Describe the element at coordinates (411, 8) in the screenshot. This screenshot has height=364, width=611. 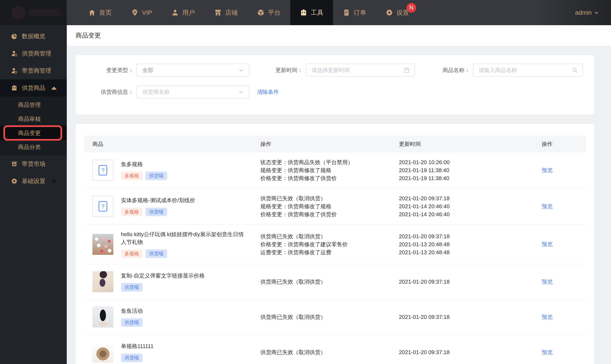
I see `notification-badge: N` at that location.